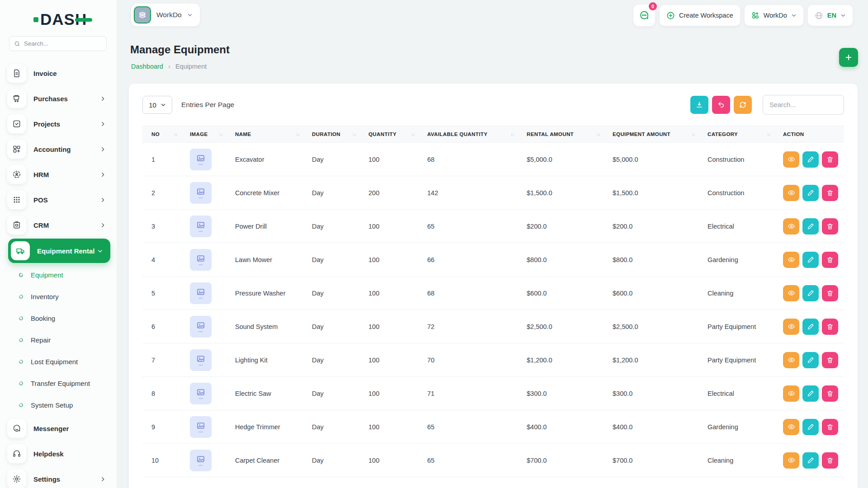 This screenshot has height=488, width=868. I want to click on table-search-input, so click(803, 105).